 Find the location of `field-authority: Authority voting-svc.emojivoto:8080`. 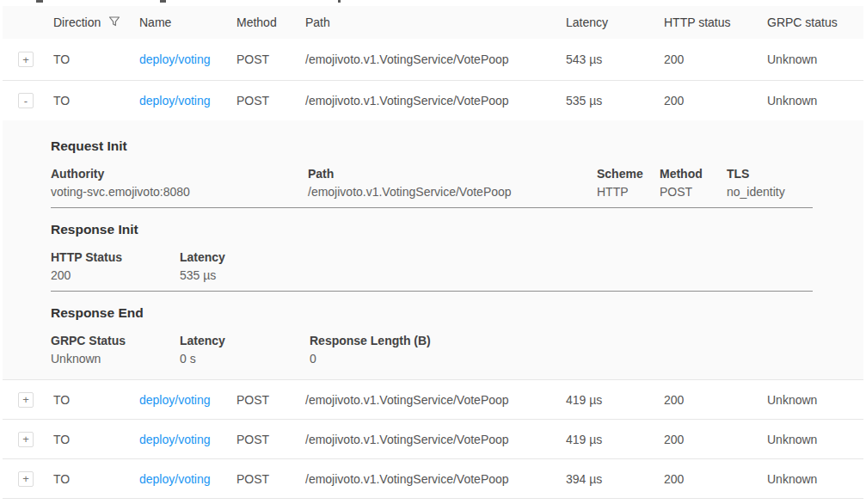

field-authority: Authority voting-svc.emojivoto:8080 is located at coordinates (179, 182).